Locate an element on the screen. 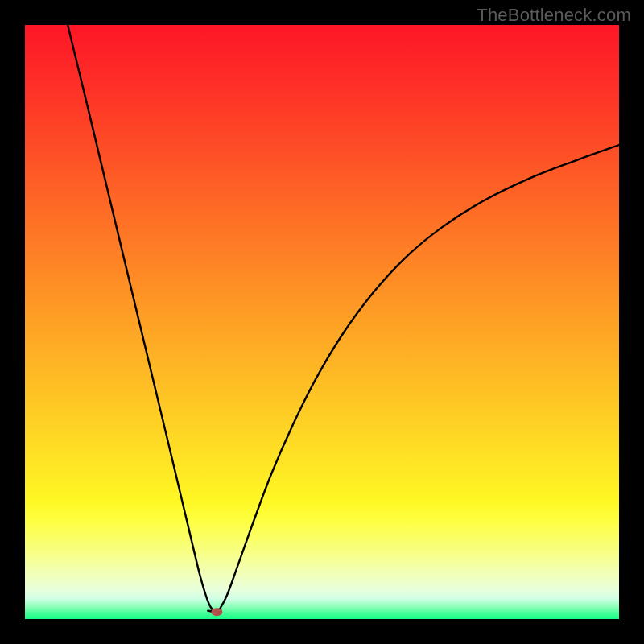  marker-dot is located at coordinates (217, 612).